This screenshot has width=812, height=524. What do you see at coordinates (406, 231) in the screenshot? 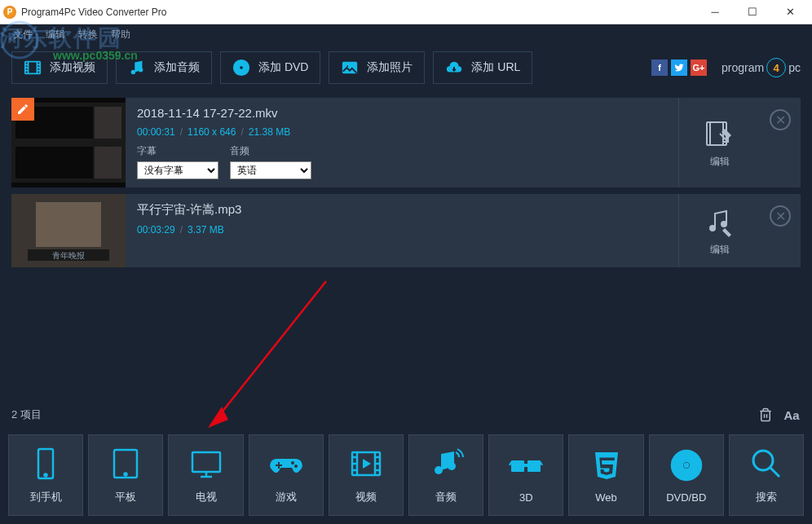
I see `file-row: 青年晚报 平行宇宙-许嵩.mp3 00:03:29 / 3.37 MB 编辑 ✕` at bounding box center [406, 231].